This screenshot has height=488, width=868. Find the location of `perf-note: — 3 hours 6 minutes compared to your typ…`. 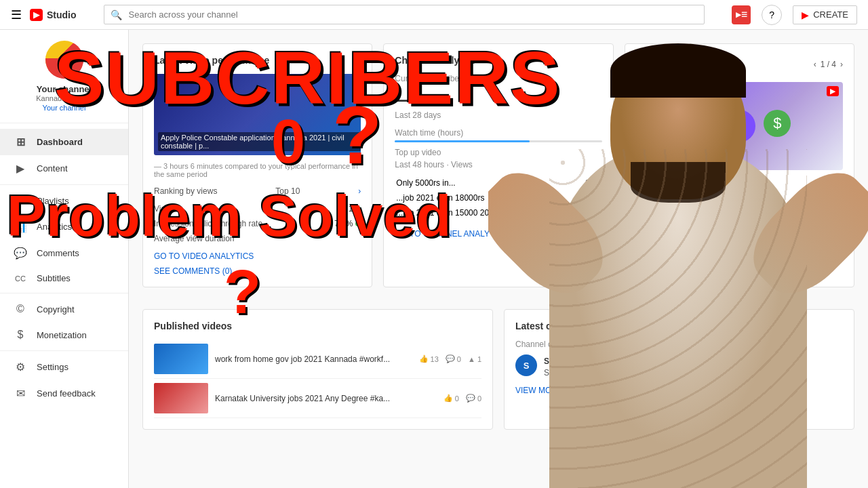

perf-note: — 3 hours 6 minutes compared to your typ… is located at coordinates (258, 170).